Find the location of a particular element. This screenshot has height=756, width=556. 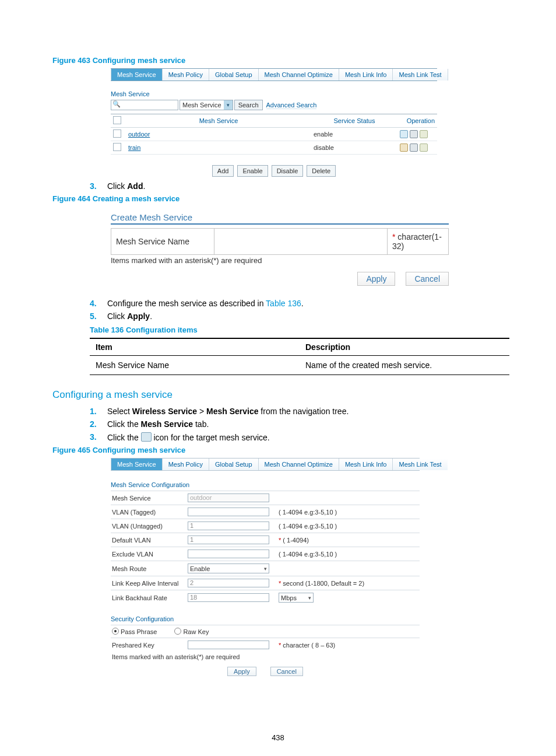

link-backhaul-unit-select: Mbps ▾ is located at coordinates (296, 597).